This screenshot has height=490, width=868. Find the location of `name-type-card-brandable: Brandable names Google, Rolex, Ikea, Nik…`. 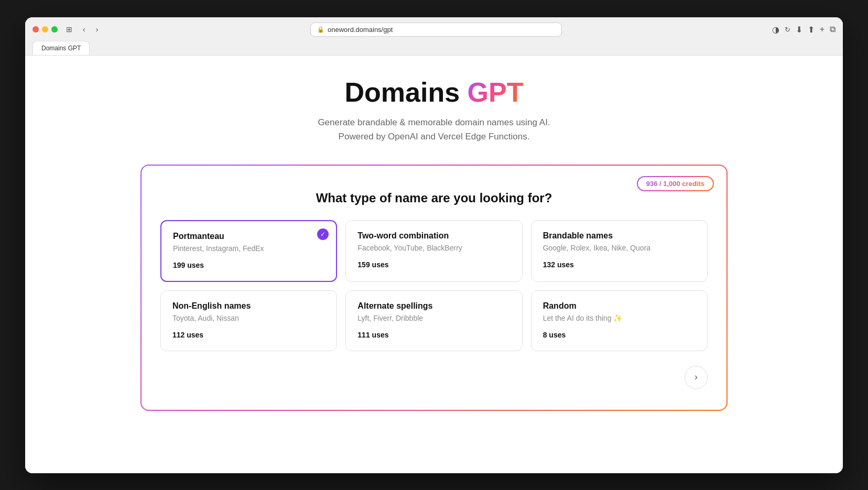

name-type-card-brandable: Brandable names Google, Rolex, Ikea, Nik… is located at coordinates (620, 251).